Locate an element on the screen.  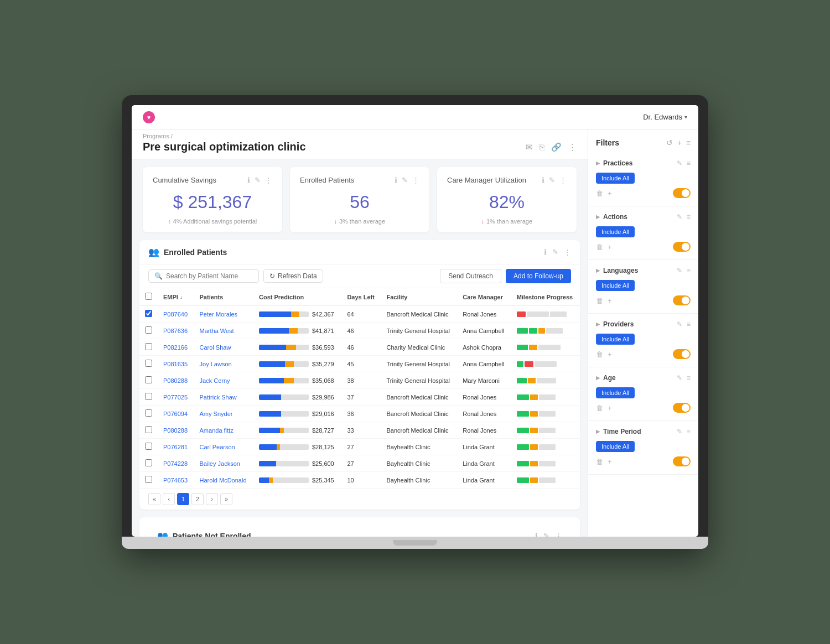
pagination-last: » is located at coordinates (226, 499).